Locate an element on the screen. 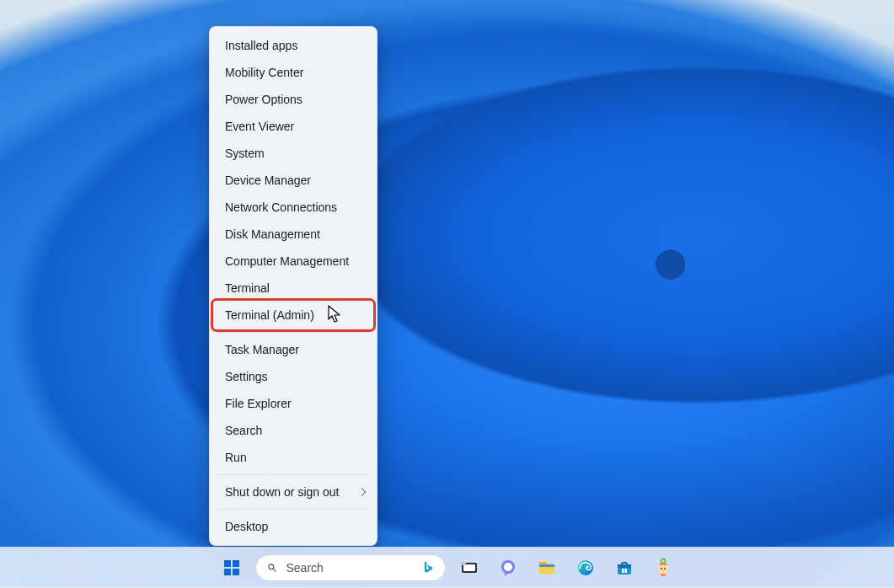 Image resolution: width=894 pixels, height=588 pixels. menu-item-file-explorer: File Explorer is located at coordinates (293, 404).